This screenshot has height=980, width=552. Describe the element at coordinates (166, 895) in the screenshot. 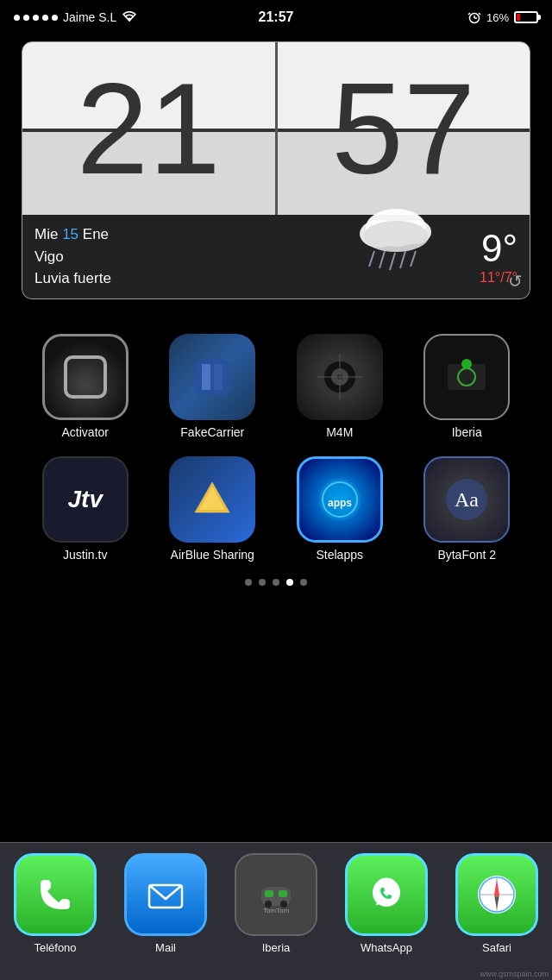

I see `mail-svg` at that location.